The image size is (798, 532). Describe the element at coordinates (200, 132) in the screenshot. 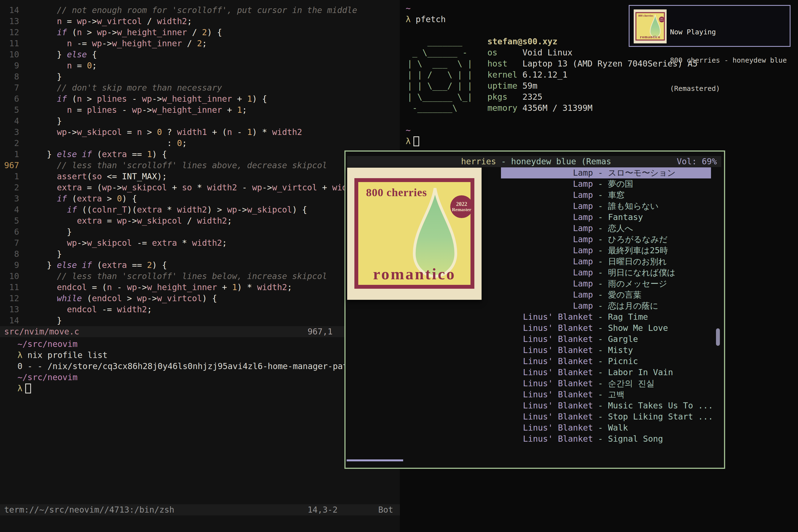

I see `code-line: 3 wp->w_skipcol = n > 0 ? width1 + (n - …` at that location.